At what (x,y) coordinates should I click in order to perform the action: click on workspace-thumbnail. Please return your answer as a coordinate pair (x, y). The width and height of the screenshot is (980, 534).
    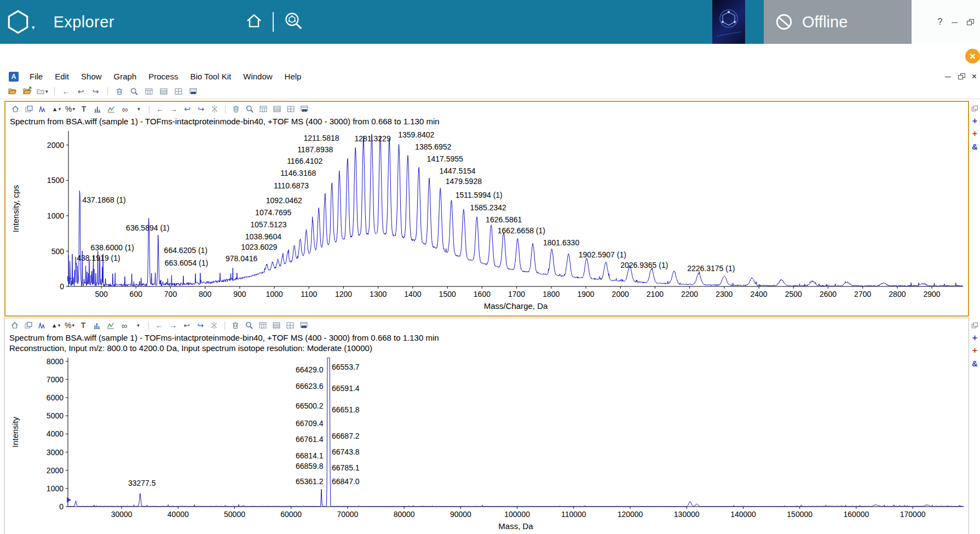
    Looking at the image, I should click on (729, 22).